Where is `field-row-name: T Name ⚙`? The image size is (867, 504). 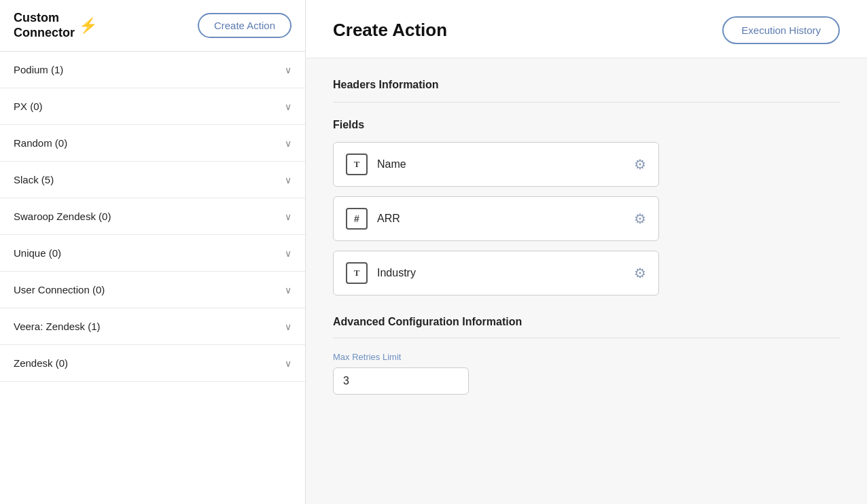 field-row-name: T Name ⚙ is located at coordinates (496, 164).